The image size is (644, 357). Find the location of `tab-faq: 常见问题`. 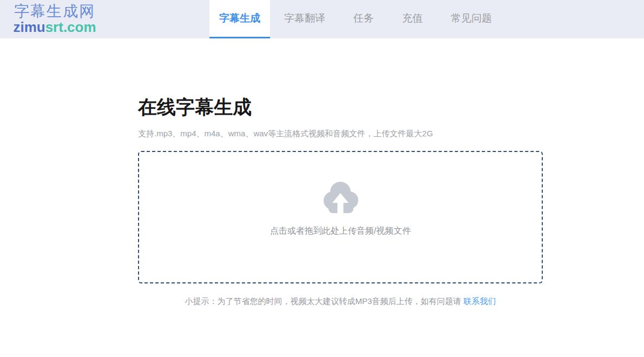

tab-faq: 常见问题 is located at coordinates (471, 19).